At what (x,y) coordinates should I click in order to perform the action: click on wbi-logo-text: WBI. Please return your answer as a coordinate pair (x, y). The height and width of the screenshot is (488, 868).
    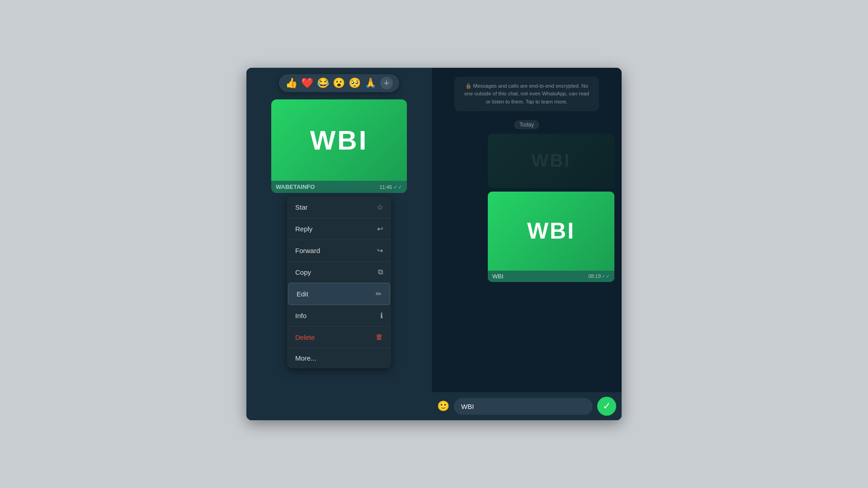
    Looking at the image, I should click on (339, 140).